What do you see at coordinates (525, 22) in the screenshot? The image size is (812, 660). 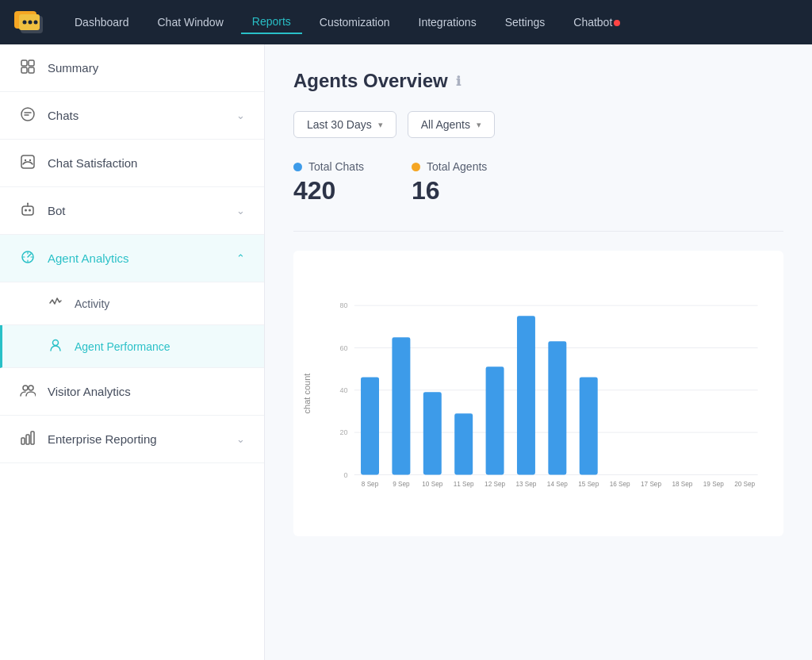 I see `nav-settings: Settings` at bounding box center [525, 22].